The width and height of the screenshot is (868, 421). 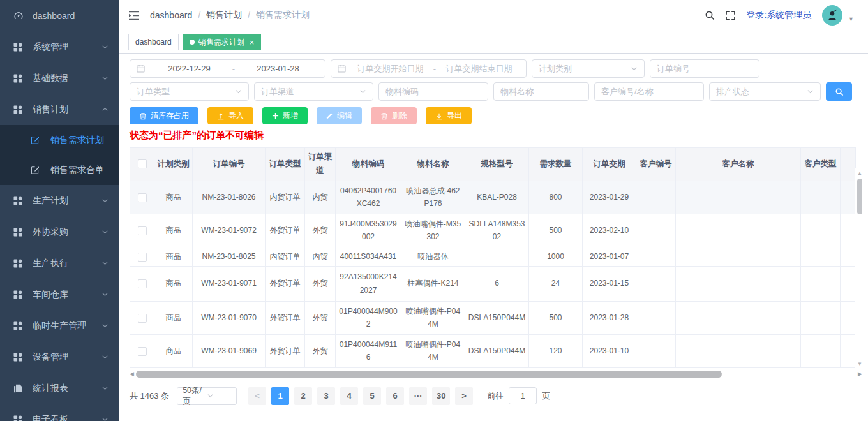 I want to click on select-all-checkbox, so click(x=142, y=164).